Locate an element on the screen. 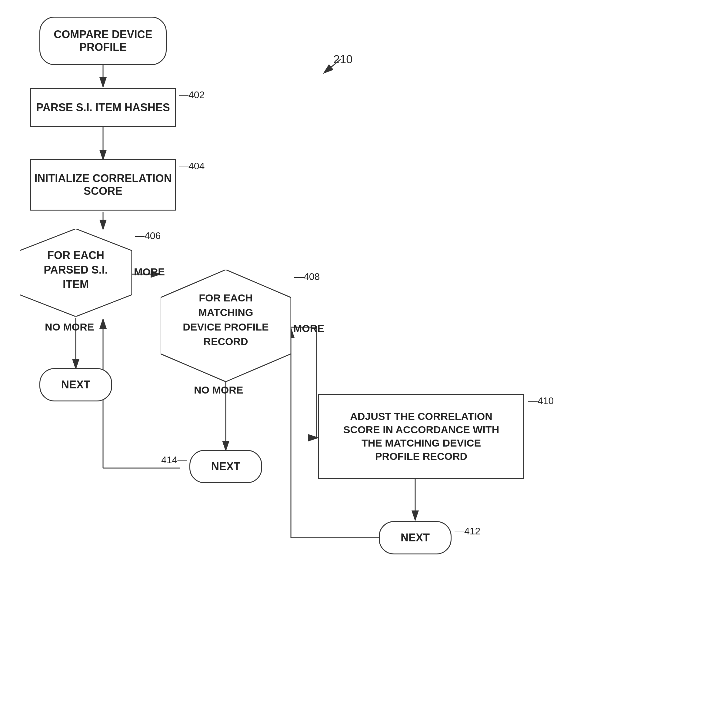 The height and width of the screenshot is (728, 707). no-more-label-1: NO MORE is located at coordinates (69, 327).